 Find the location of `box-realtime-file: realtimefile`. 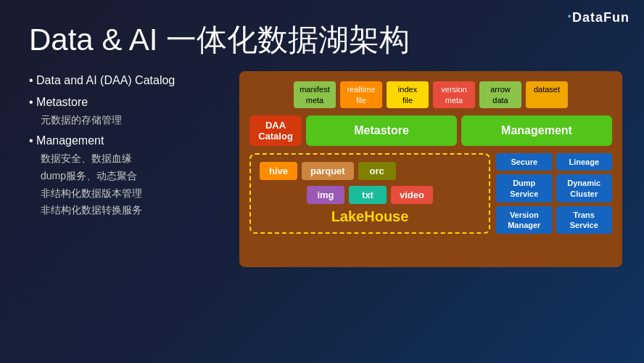

box-realtime-file: realtimefile is located at coordinates (361, 94).